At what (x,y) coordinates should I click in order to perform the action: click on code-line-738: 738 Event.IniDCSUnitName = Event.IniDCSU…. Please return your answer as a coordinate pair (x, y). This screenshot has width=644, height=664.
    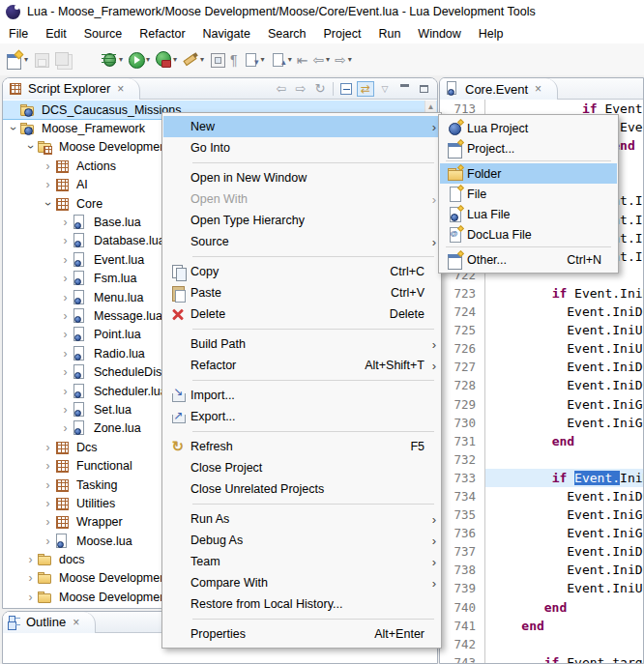
    Looking at the image, I should click on (542, 570).